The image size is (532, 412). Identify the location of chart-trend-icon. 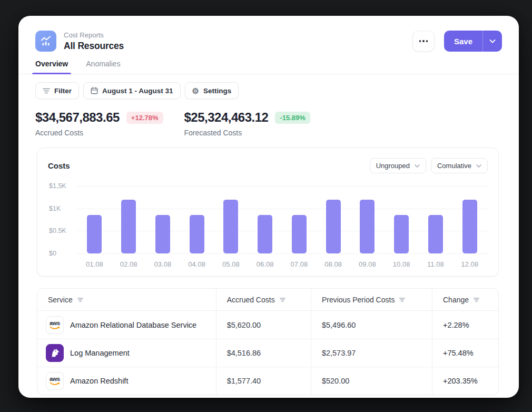
(46, 41).